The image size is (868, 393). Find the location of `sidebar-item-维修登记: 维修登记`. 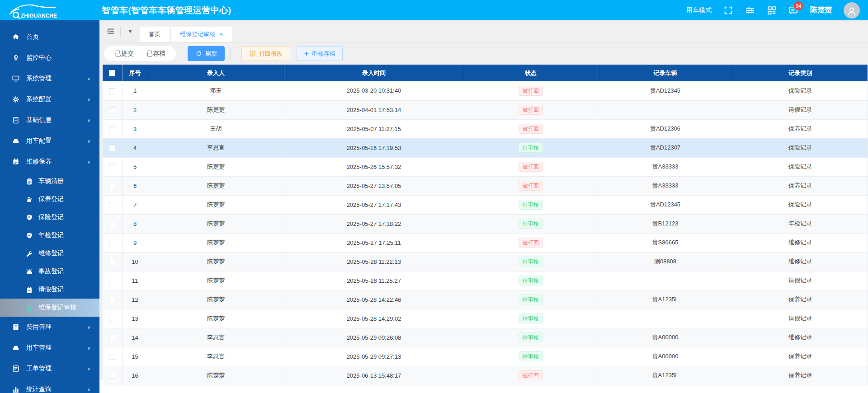

sidebar-item-维修登记: 维修登记 is located at coordinates (50, 253).